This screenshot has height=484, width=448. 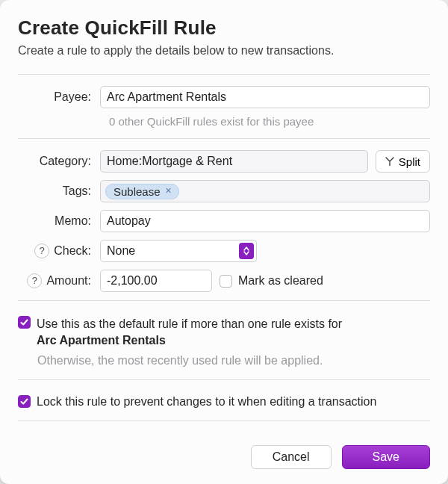 I want to click on check-value: None, so click(x=121, y=251).